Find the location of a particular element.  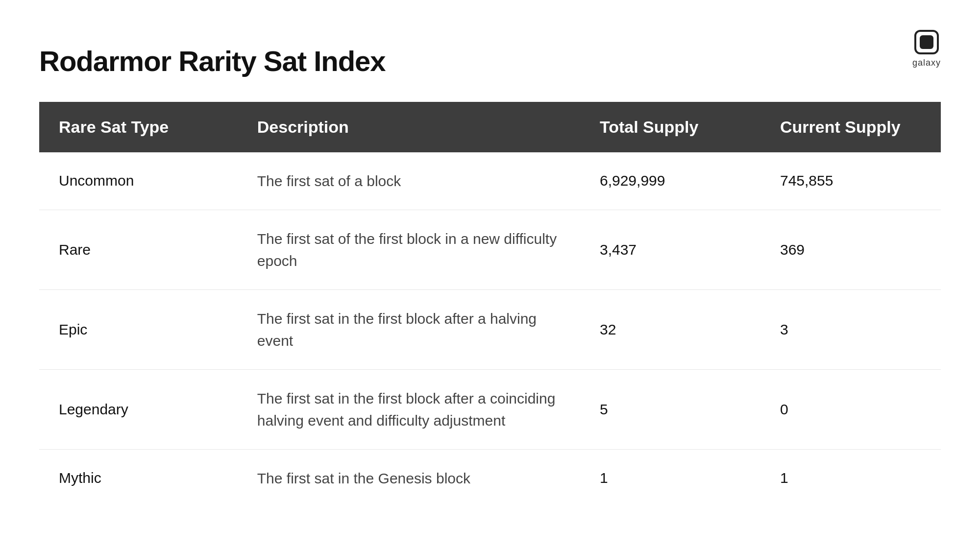

cell-total-supply: 3,437 is located at coordinates (670, 250).